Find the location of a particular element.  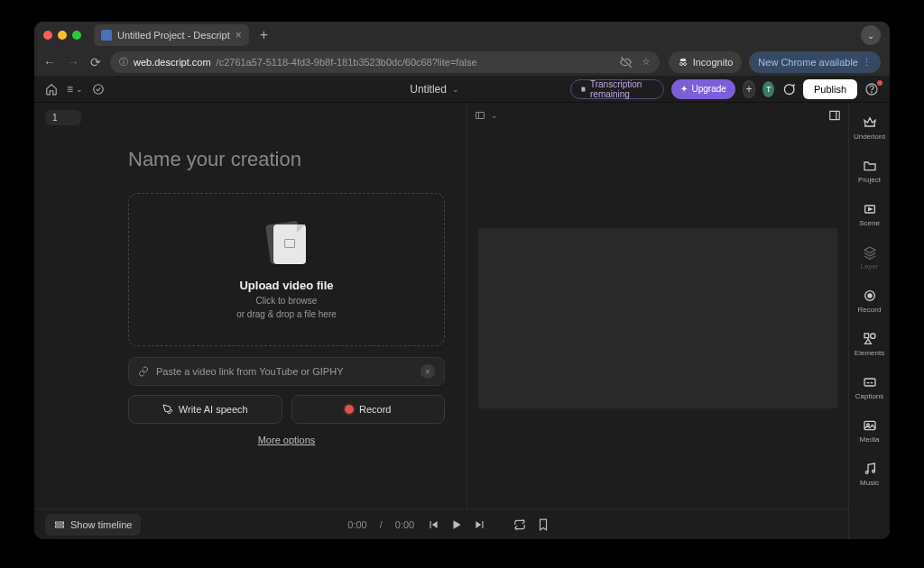

layers-icon is located at coordinates (870, 252).